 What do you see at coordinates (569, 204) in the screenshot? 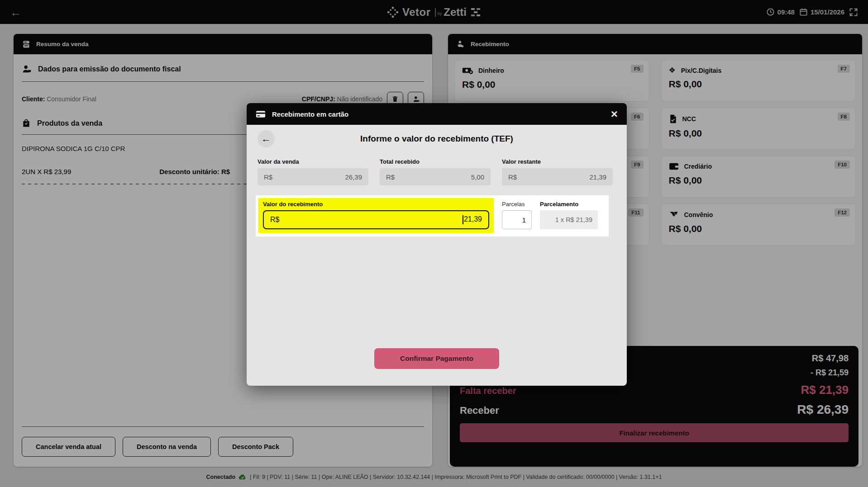
I see `parcelamento-label: Parcelamento` at bounding box center [569, 204].